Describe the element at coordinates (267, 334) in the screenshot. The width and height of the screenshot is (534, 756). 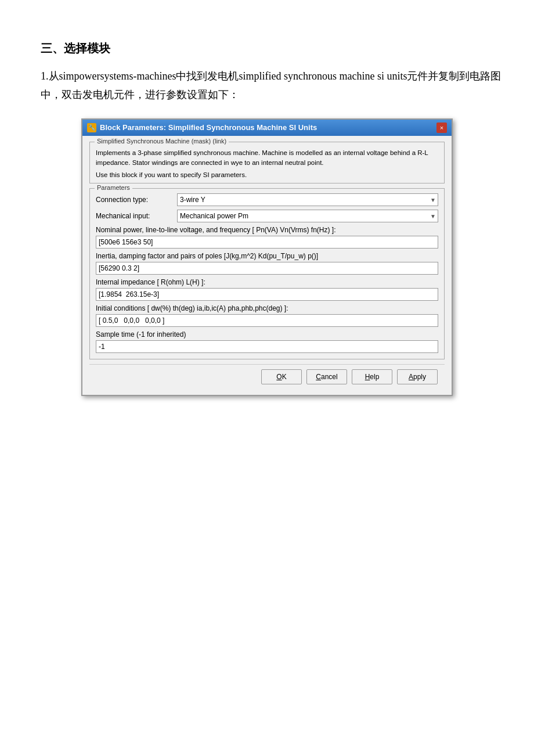
I see `sample-label: Sample time (-1 for inherited)` at that location.